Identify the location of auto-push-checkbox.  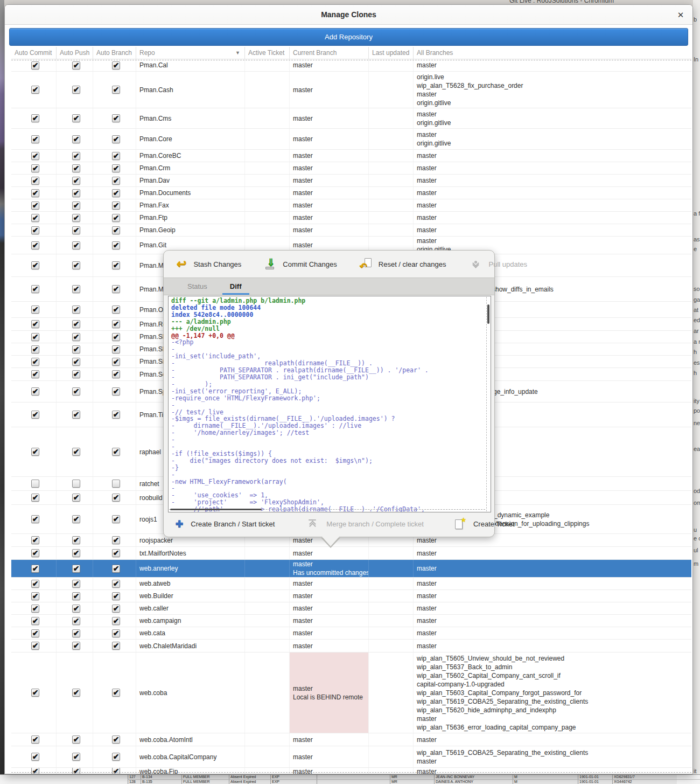
(76, 484).